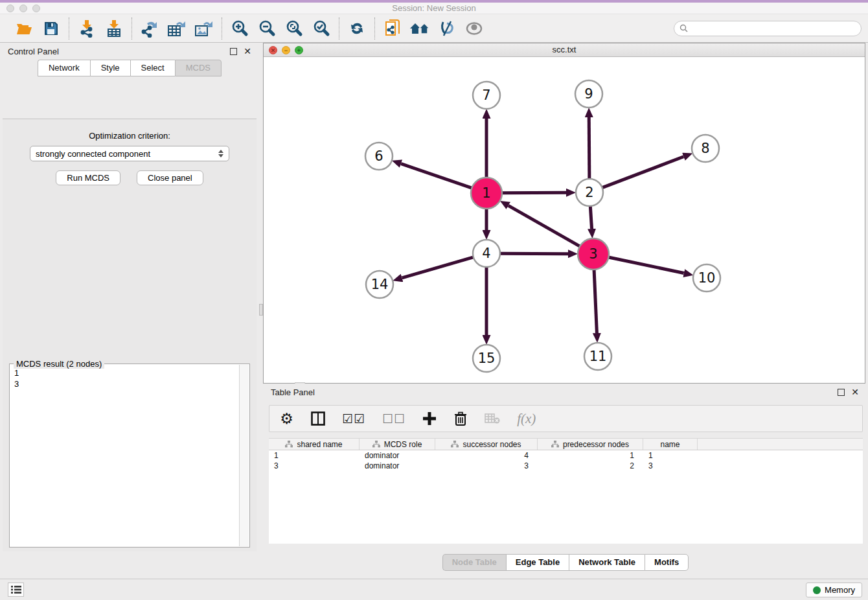 Image resolution: width=868 pixels, height=600 pixels. I want to click on table-tab-network-table: Network Table, so click(606, 562).